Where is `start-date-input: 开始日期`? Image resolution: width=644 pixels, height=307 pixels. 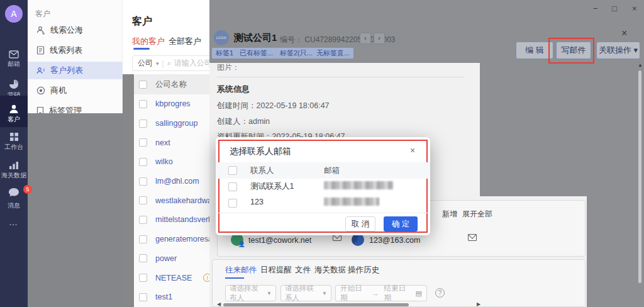 start-date-input: 开始日期 is located at coordinates (353, 293).